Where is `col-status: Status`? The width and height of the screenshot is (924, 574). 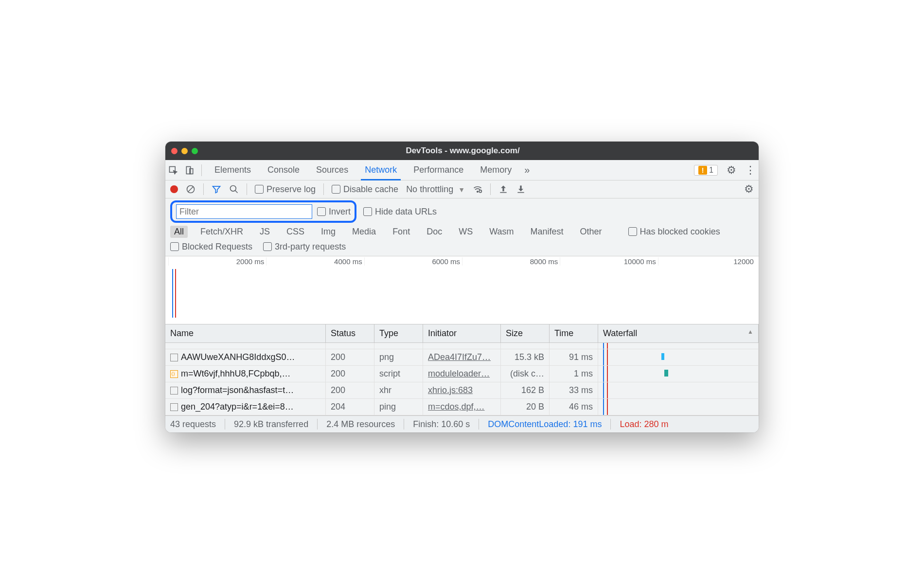
col-status: Status is located at coordinates (350, 334).